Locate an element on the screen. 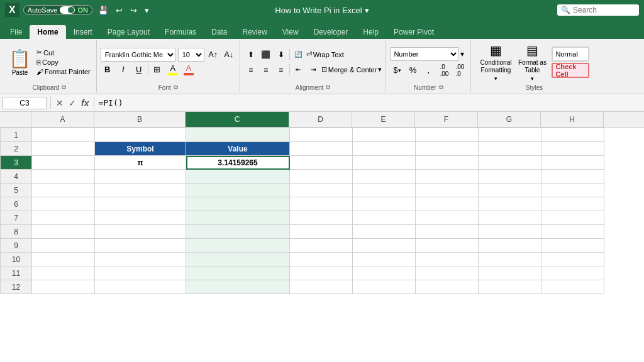  row-header-10: 10 is located at coordinates (16, 260).